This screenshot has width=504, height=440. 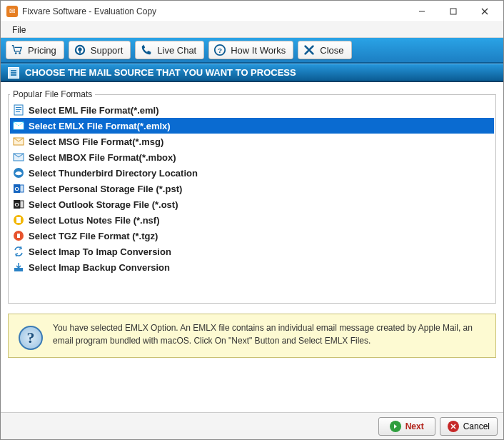 What do you see at coordinates (19, 173) in the screenshot?
I see `thunderbird-icon` at bounding box center [19, 173].